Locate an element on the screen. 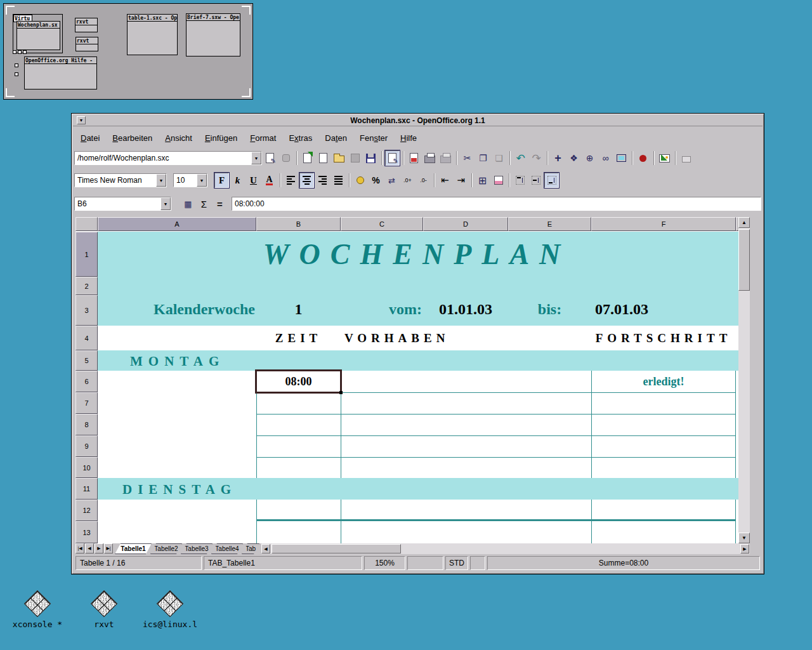  row-header-5: 5 is located at coordinates (86, 361).